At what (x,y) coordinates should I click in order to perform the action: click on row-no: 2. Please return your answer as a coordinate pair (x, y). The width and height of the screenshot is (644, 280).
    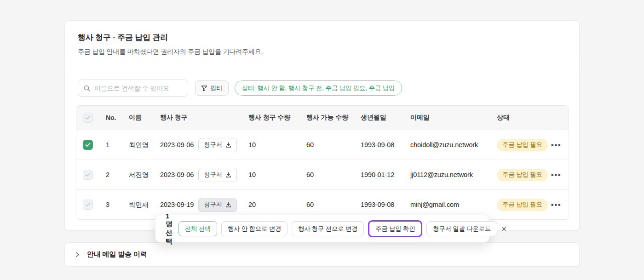
    Looking at the image, I should click on (111, 175).